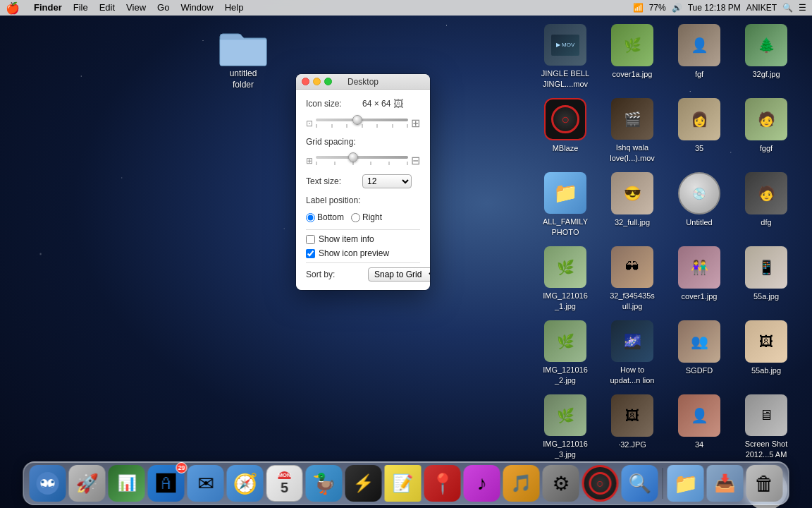 The width and height of the screenshot is (812, 508). Describe the element at coordinates (328, 82) in the screenshot. I see `maximize-button` at that location.